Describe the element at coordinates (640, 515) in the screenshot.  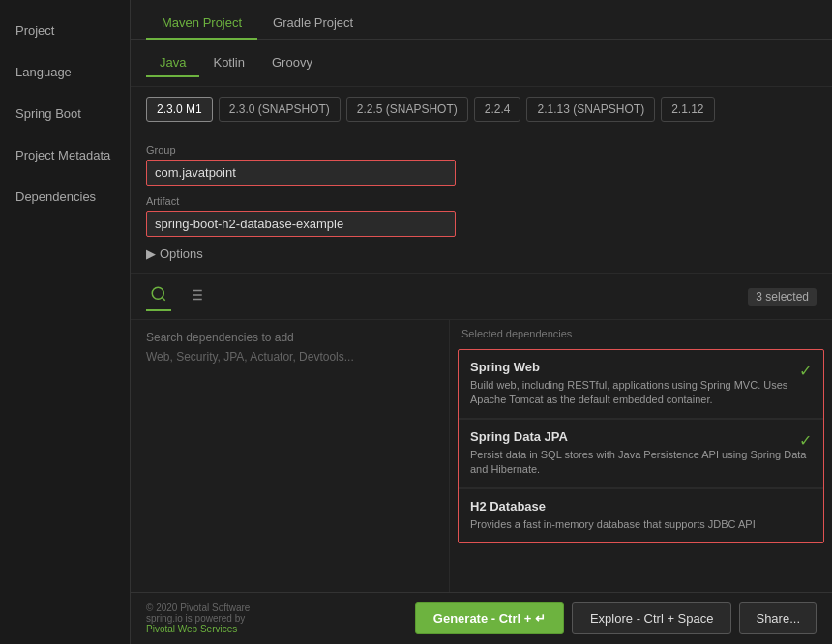
I see `dep-card-h2-database: H2 Database Provides a fast in-memory da…` at that location.